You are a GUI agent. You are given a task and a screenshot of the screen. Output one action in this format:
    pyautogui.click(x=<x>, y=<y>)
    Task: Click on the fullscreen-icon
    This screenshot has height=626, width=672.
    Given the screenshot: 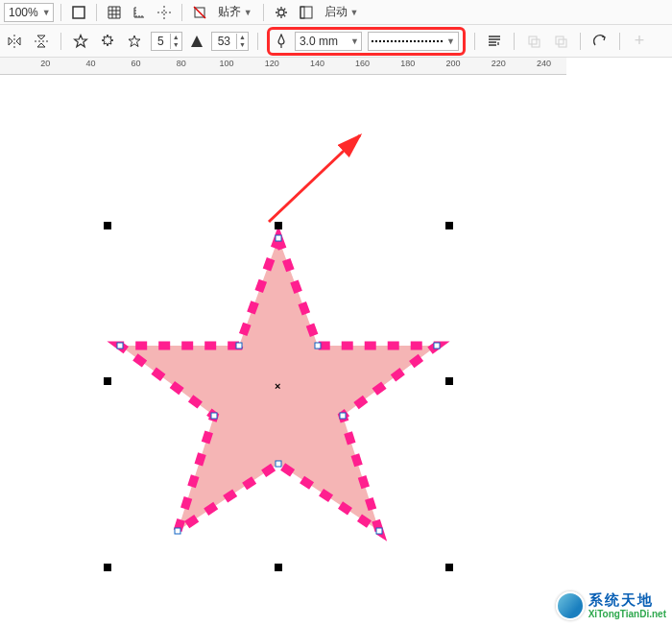 What is the action you would take?
    pyautogui.click(x=79, y=12)
    